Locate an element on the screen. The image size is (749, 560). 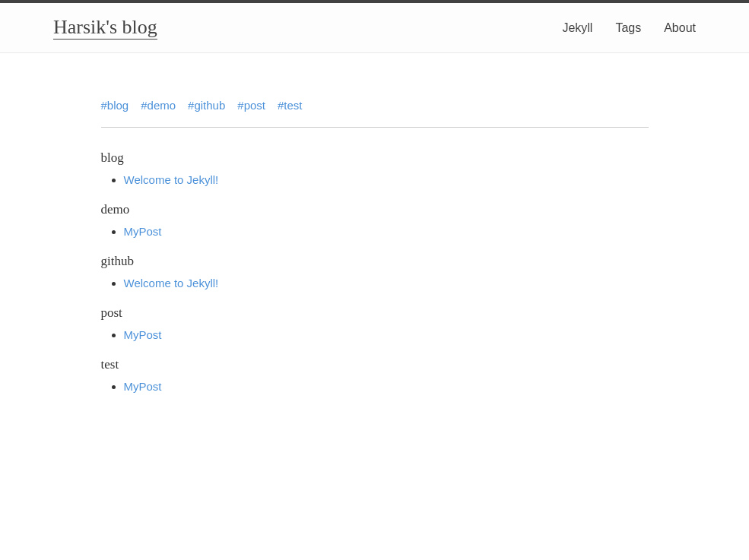
tag-filter-link: #github is located at coordinates (207, 105).